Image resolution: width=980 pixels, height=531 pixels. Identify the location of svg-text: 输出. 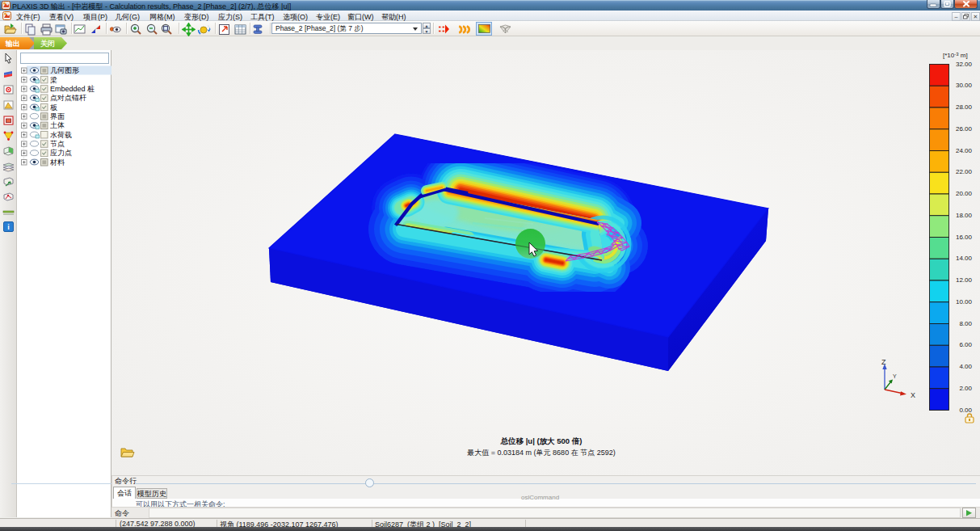
(13, 44).